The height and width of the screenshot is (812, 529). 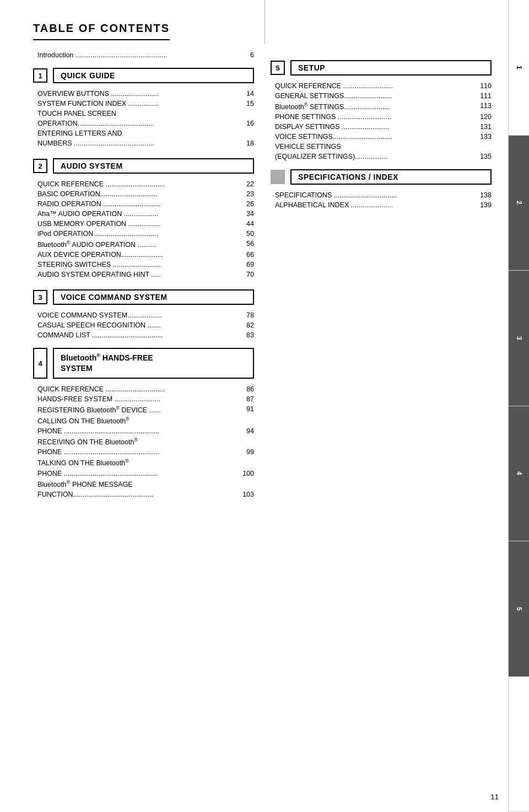 I want to click on toc-entry: CALLING ON THE Bluetooth®, so click(x=143, y=421).